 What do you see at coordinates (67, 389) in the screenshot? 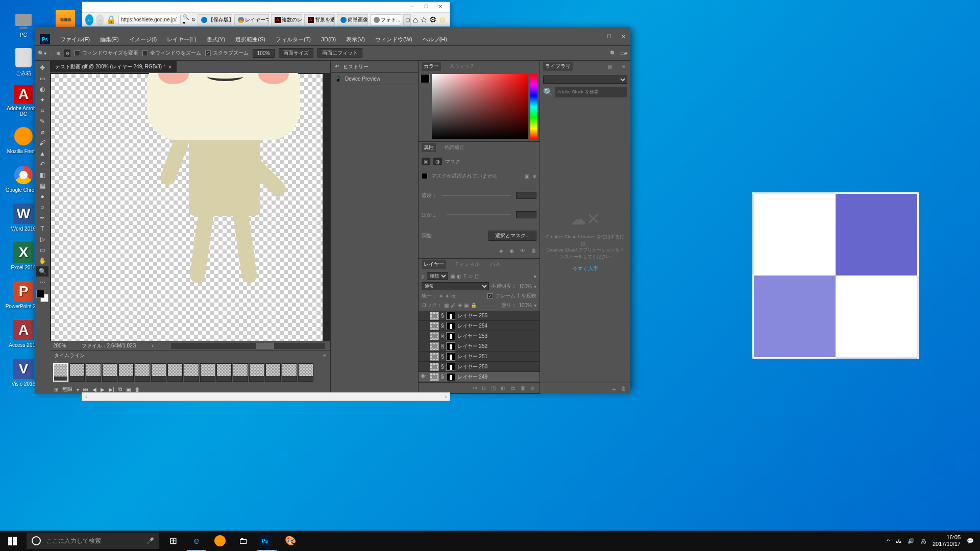
I see `tl-loop: 無限` at bounding box center [67, 389].